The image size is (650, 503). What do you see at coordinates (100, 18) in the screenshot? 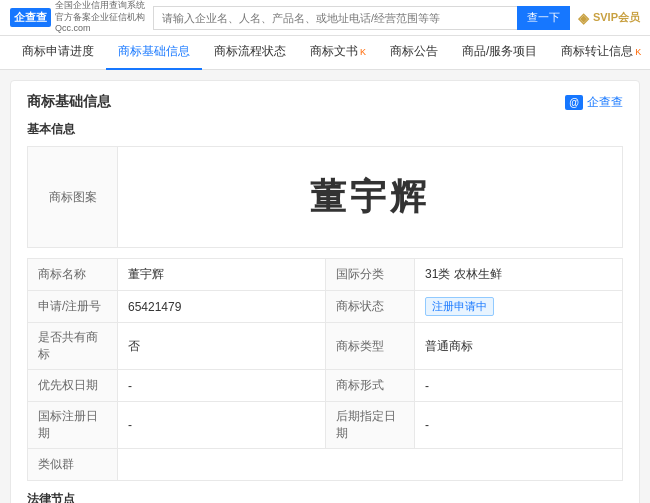
I see `logo-subtitle: 全国企业信用查询系统 官方备案企业征信机构 Qcc.com` at bounding box center [100, 18].